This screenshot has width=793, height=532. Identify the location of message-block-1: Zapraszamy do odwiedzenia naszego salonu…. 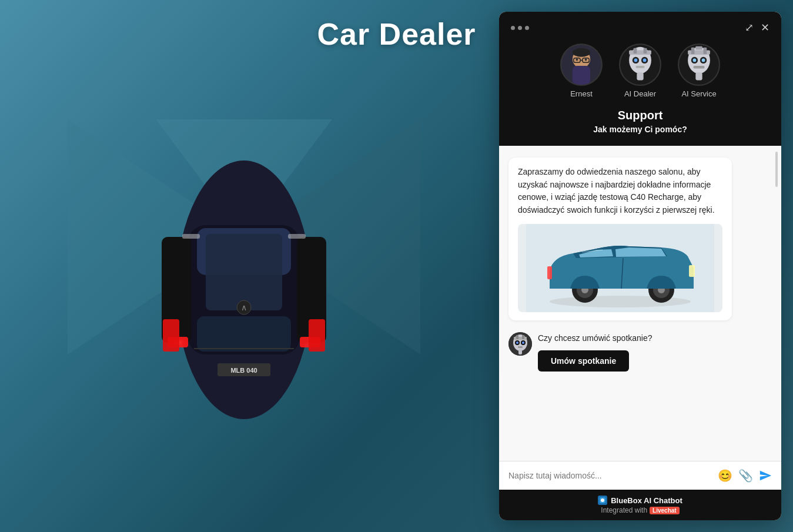
(640, 239).